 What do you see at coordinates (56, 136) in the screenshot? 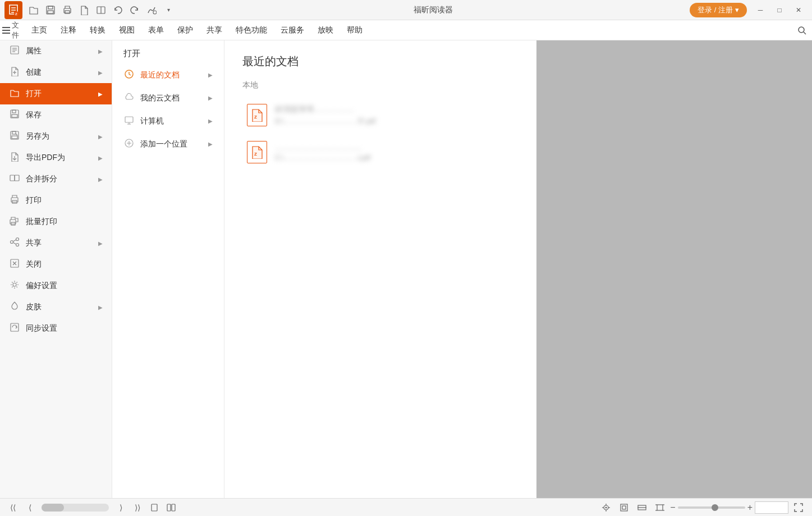
I see `sidebar-item-saveas: 另存为 ▶` at bounding box center [56, 136].